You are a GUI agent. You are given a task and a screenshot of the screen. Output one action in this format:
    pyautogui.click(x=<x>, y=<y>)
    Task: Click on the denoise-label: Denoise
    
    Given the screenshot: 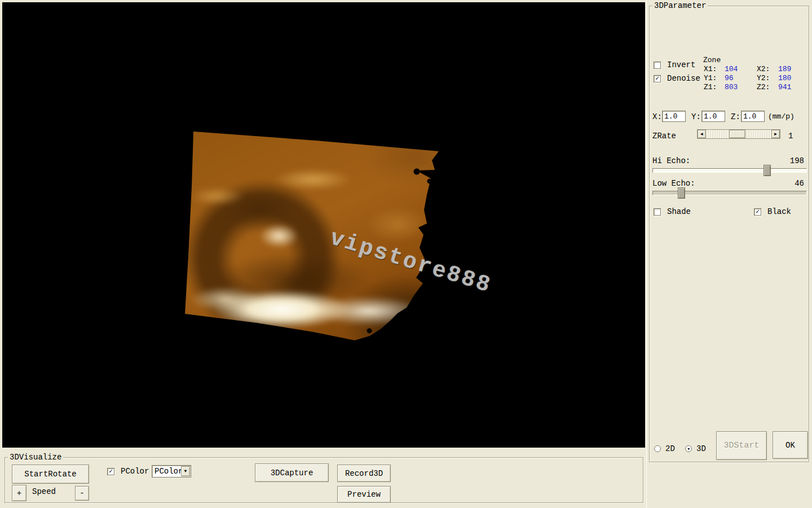 What is the action you would take?
    pyautogui.click(x=683, y=78)
    